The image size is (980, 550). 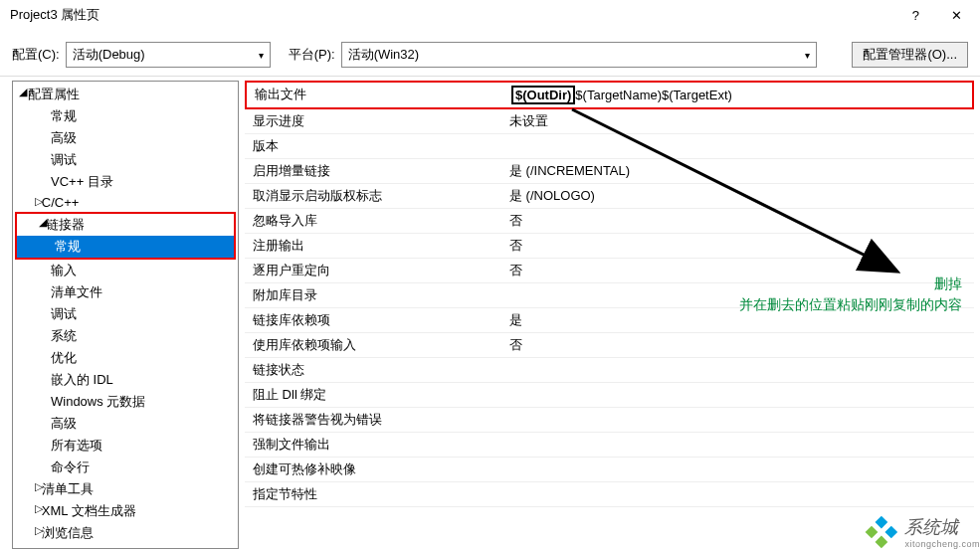 What do you see at coordinates (125, 336) in the screenshot?
I see `tree-item: 系统` at bounding box center [125, 336].